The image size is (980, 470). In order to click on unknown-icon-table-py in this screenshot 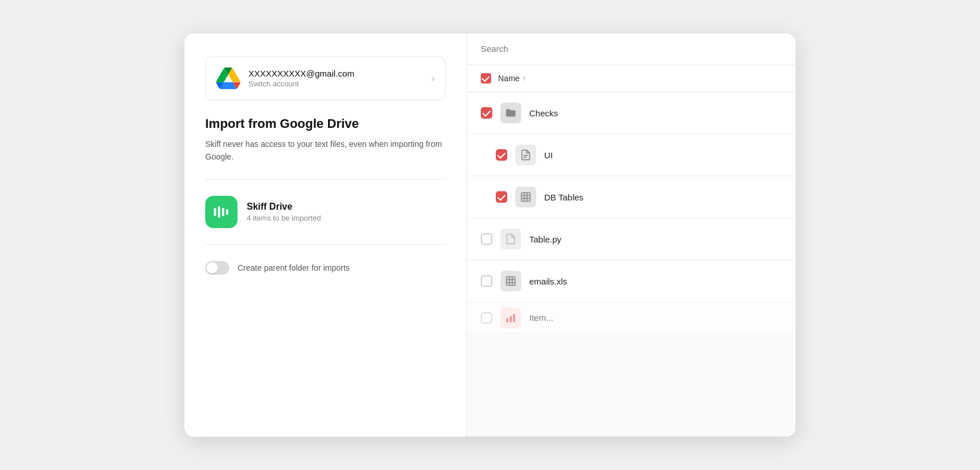, I will do `click(511, 239)`.